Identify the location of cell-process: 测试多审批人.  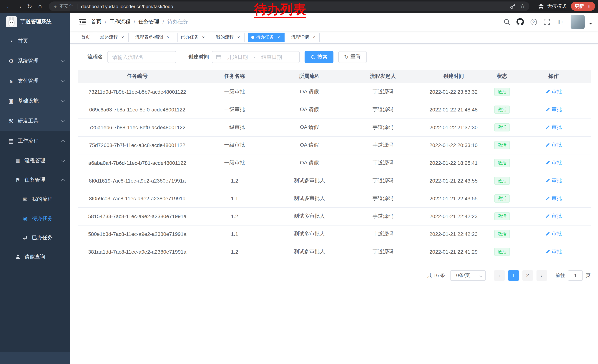
(309, 216).